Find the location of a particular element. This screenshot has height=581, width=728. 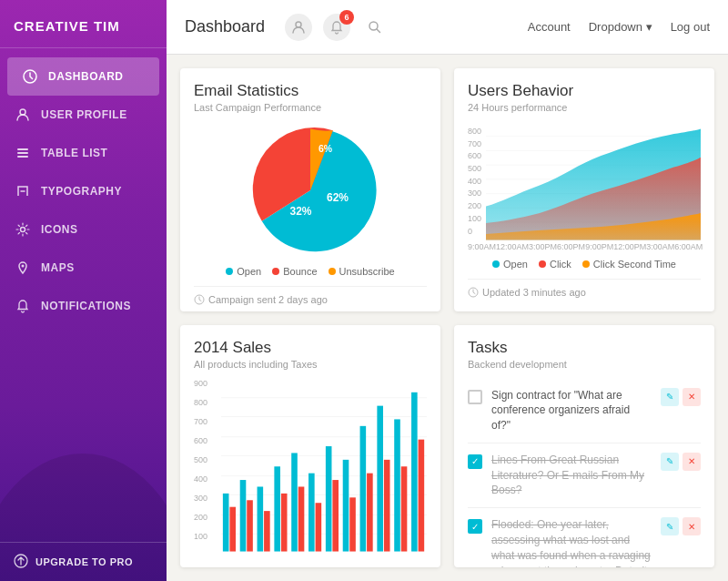

task-text-1: Sign contract for "What are conference o… is located at coordinates (571, 411).